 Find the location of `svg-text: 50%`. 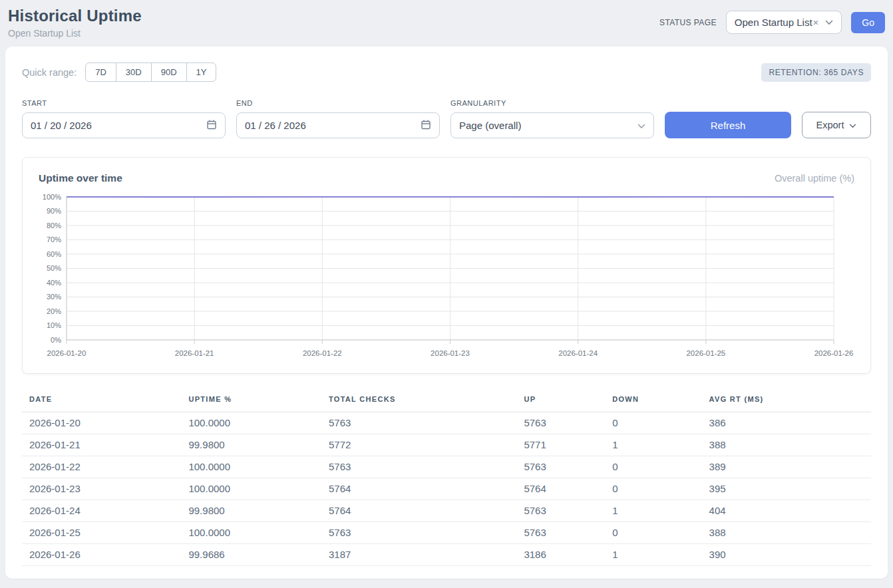

svg-text: 50% is located at coordinates (54, 268).